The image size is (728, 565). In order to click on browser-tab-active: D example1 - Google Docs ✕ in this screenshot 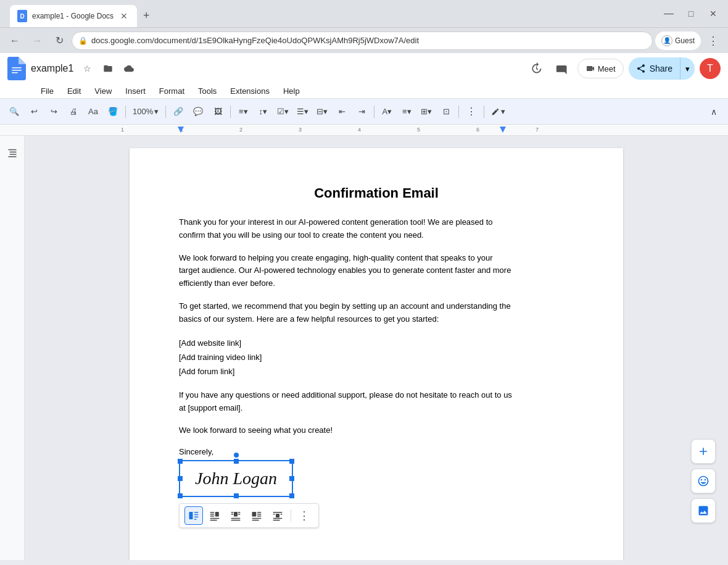, I will do `click(73, 16)`.